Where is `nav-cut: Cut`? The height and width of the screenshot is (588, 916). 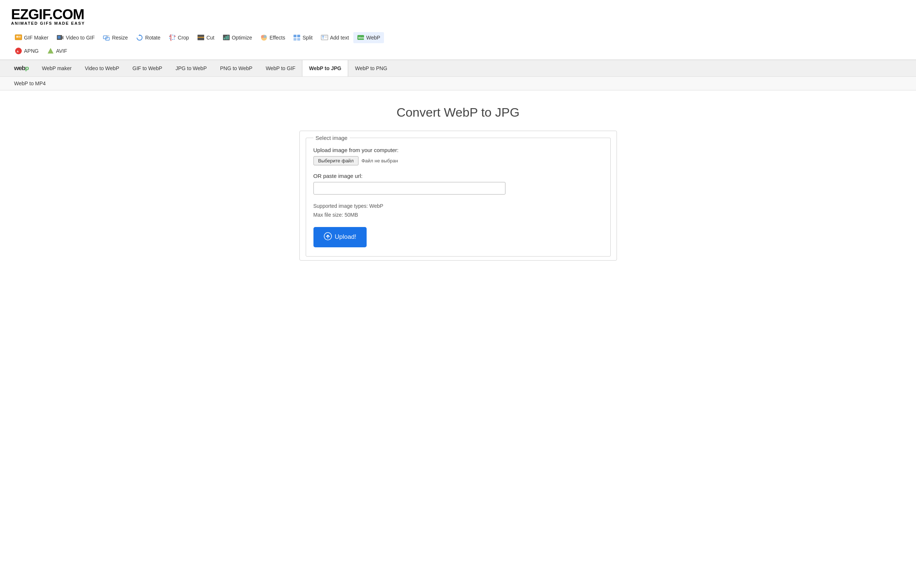 nav-cut: Cut is located at coordinates (206, 37).